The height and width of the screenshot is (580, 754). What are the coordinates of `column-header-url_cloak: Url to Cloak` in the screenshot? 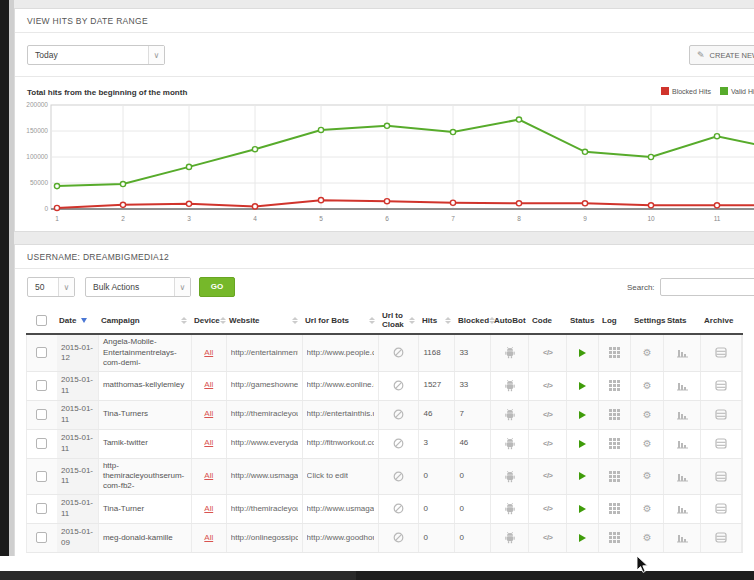 It's located at (399, 320).